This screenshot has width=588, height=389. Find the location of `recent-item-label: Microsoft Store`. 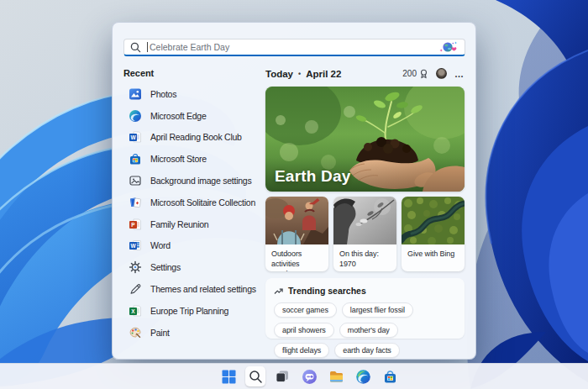

recent-item-label: Microsoft Store is located at coordinates (178, 159).